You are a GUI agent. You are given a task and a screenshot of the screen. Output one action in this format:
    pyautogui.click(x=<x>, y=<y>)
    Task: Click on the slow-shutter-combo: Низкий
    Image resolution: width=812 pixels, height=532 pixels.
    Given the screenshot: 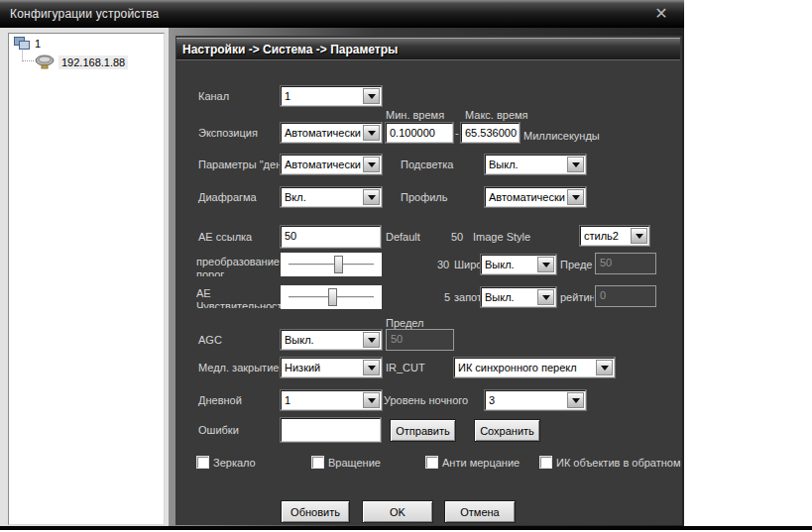 What is the action you would take?
    pyautogui.click(x=331, y=368)
    